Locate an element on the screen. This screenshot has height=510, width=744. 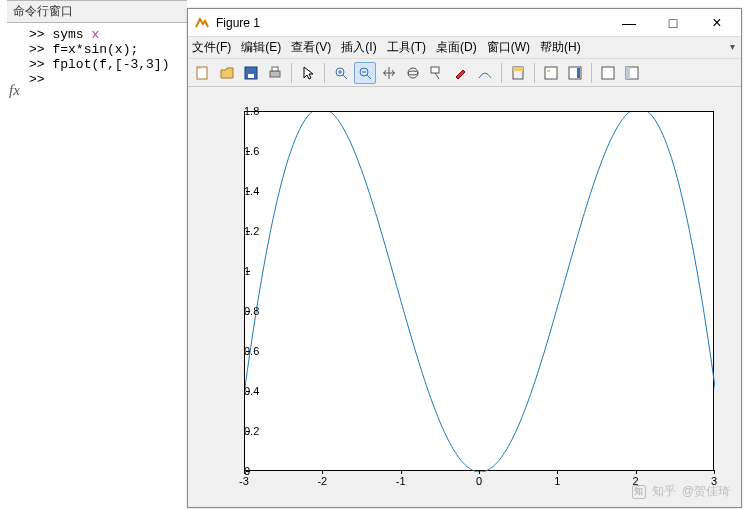
new-figure-button is located at coordinates (203, 73).